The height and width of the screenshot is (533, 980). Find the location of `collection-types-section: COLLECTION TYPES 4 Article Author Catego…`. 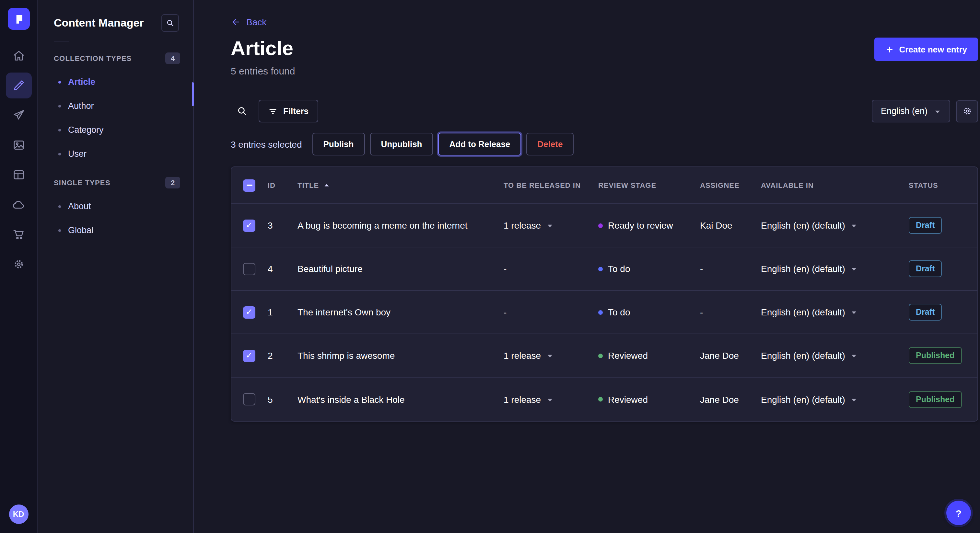

collection-types-section: COLLECTION TYPES 4 Article Author Catego… is located at coordinates (116, 108).